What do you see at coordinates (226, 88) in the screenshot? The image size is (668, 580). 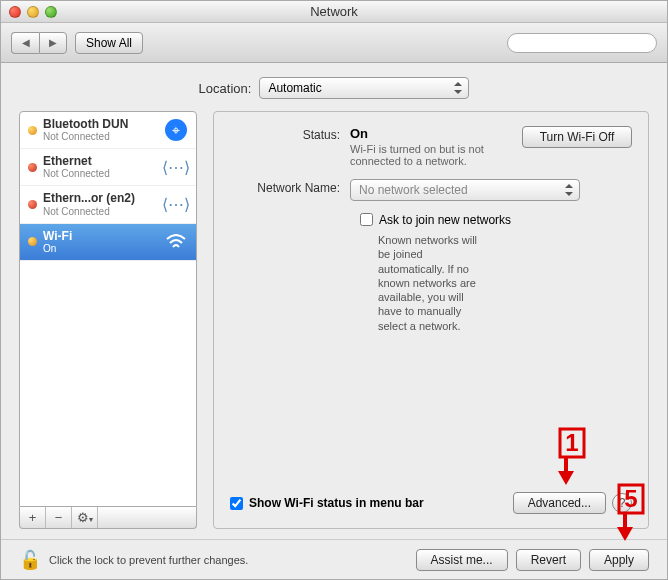 I see `location-label: Location:` at bounding box center [226, 88].